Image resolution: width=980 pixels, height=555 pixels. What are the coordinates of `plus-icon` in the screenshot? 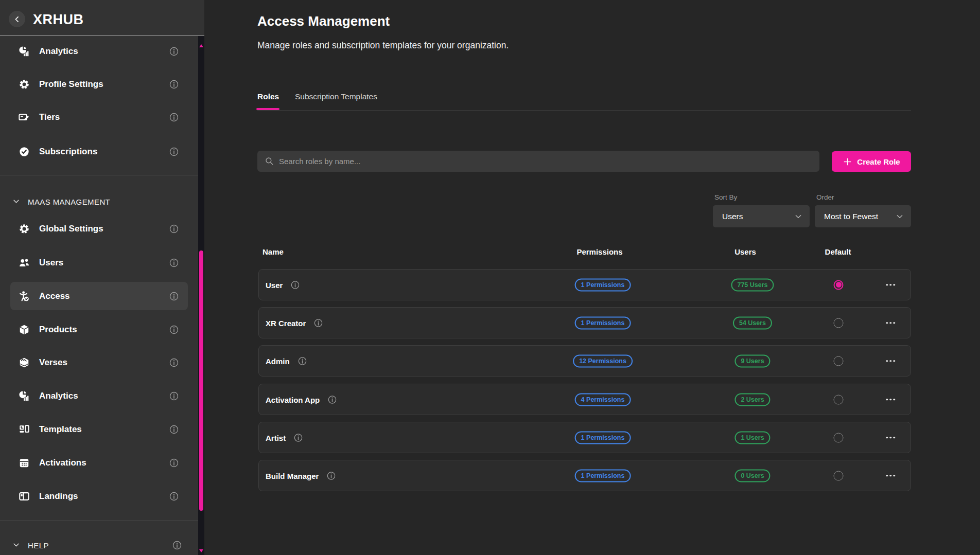 It's located at (847, 162).